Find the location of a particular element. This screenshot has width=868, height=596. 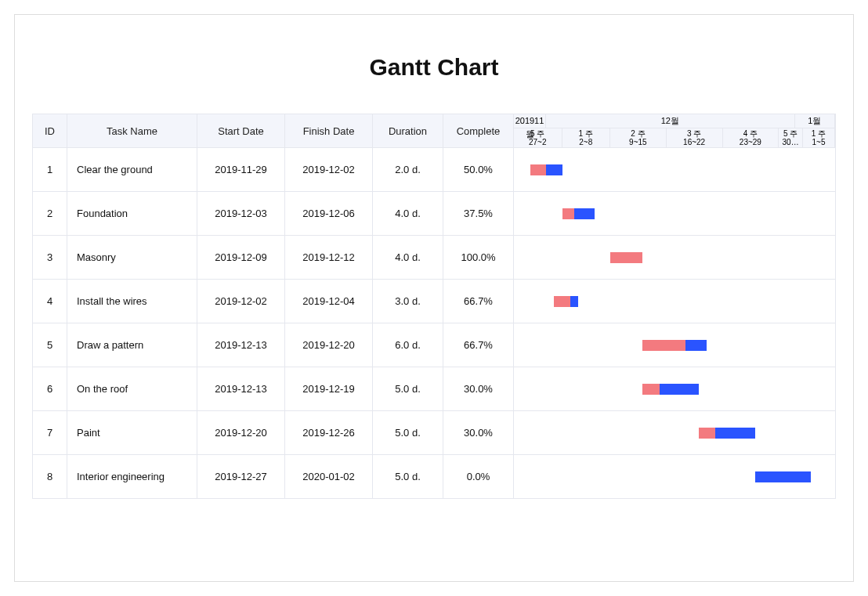

task-row: 3Masonry2019-12-092019-12-124.0 d.100.0% is located at coordinates (434, 258).